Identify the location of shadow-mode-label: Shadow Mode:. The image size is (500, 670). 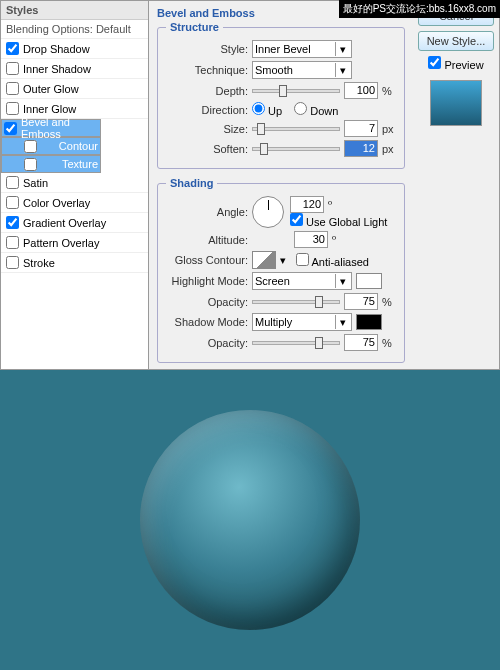
(207, 322).